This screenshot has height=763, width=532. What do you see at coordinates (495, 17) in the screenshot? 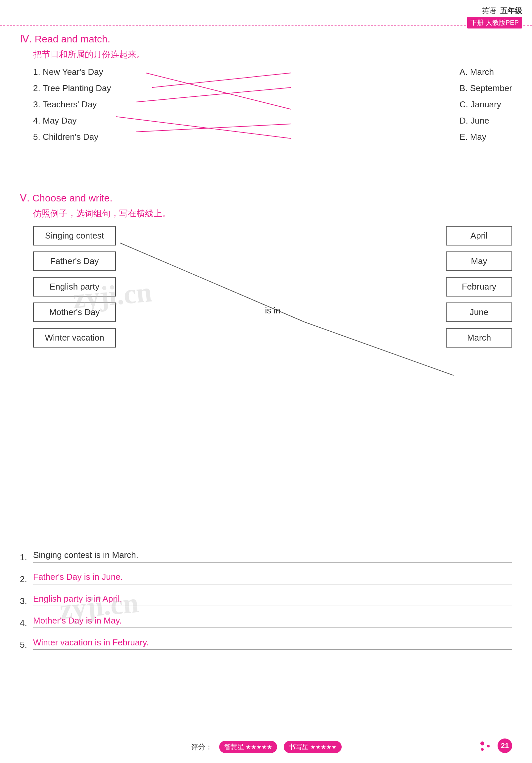
I see `page-header: 英语 五年级 下册 人教版PEP` at bounding box center [495, 17].